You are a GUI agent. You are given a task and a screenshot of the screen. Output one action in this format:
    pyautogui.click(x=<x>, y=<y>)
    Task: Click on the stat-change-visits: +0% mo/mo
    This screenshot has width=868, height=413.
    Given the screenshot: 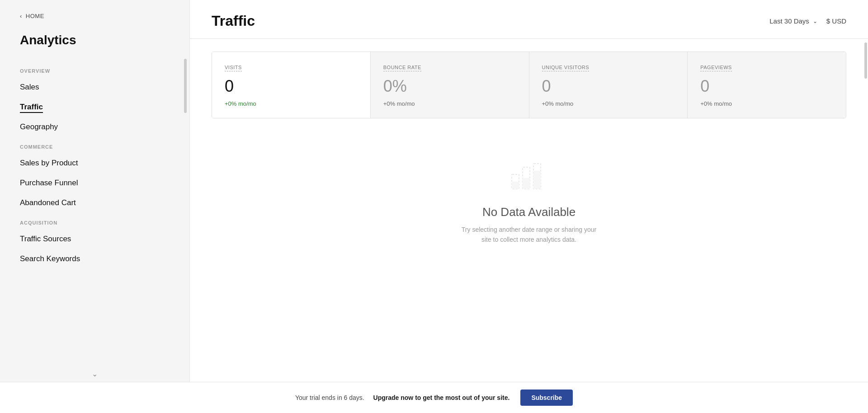 What is the action you would take?
    pyautogui.click(x=291, y=104)
    